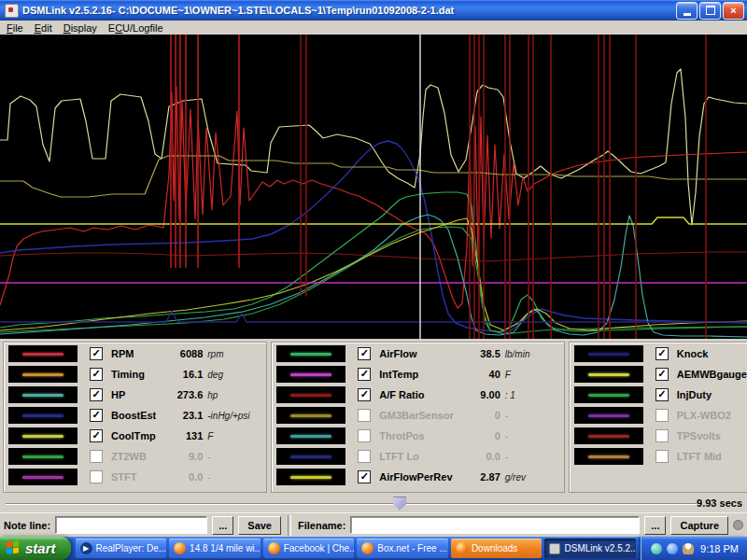 This screenshot has width=747, height=560. Describe the element at coordinates (134, 415) in the screenshot. I see `trace-label: BoostEst` at that location.